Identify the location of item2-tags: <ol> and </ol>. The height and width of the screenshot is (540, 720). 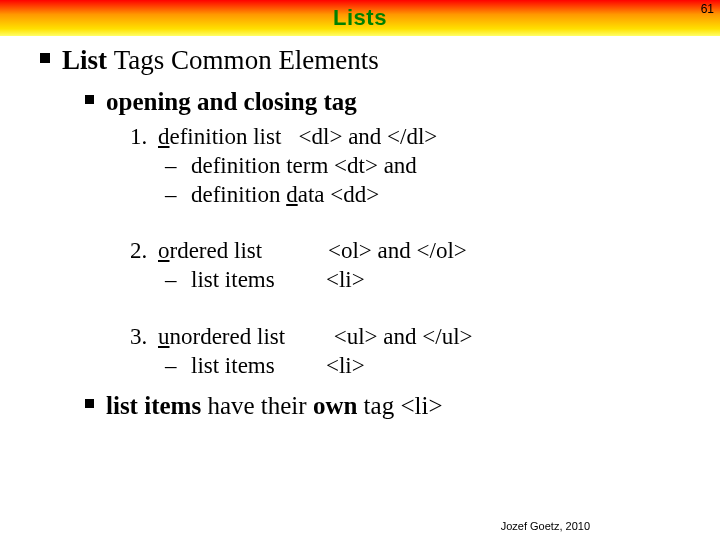
(398, 250).